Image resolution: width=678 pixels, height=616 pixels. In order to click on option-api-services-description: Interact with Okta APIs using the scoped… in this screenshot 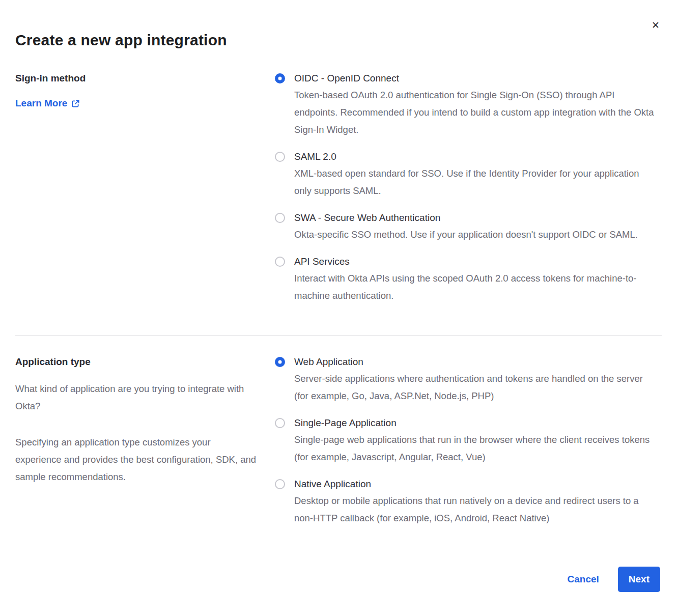, I will do `click(474, 287)`.